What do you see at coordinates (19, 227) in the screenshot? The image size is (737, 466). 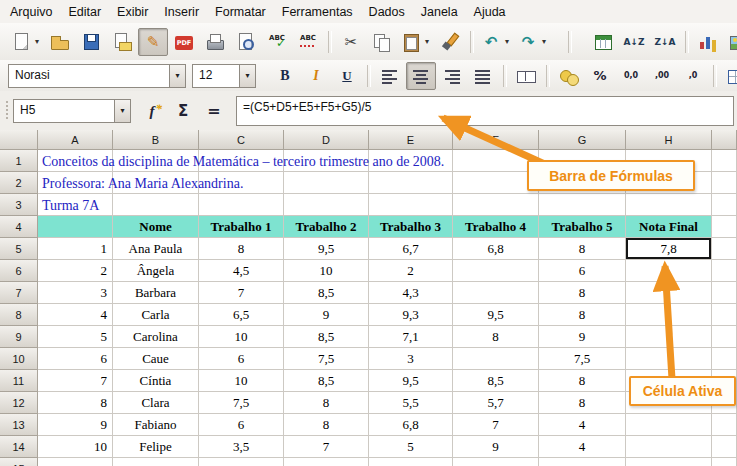 I see `row-header-4: 4` at bounding box center [19, 227].